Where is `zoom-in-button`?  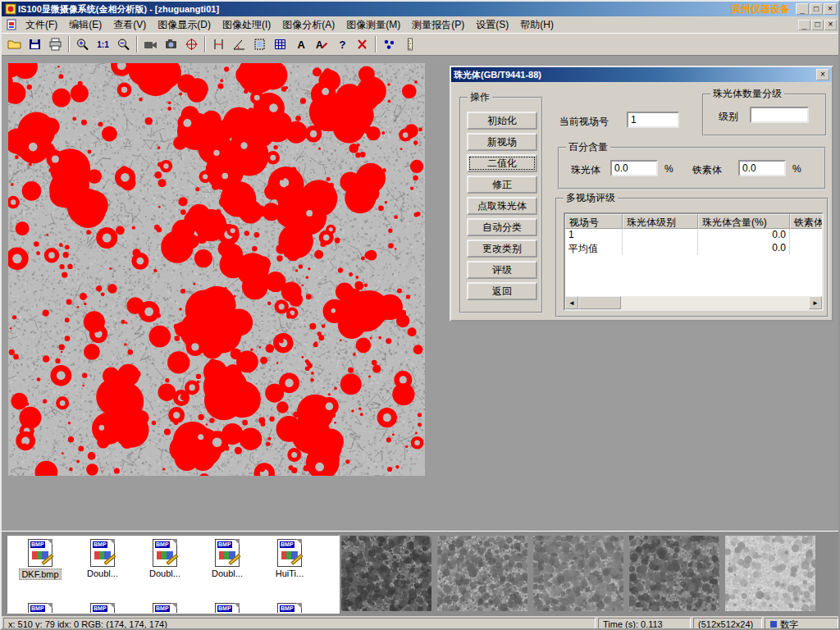
zoom-in-button is located at coordinates (82, 44).